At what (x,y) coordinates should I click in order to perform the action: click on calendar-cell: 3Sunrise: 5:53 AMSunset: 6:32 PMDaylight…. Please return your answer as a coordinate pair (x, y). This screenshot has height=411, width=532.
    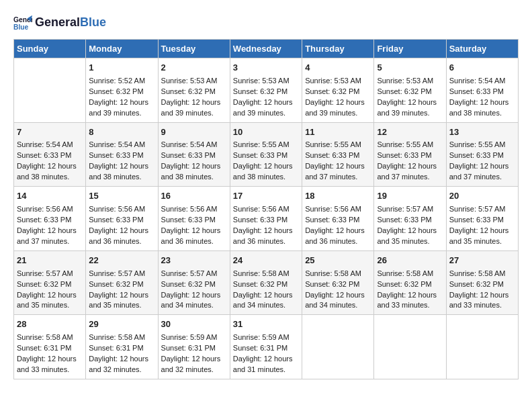
    Looking at the image, I should click on (266, 91).